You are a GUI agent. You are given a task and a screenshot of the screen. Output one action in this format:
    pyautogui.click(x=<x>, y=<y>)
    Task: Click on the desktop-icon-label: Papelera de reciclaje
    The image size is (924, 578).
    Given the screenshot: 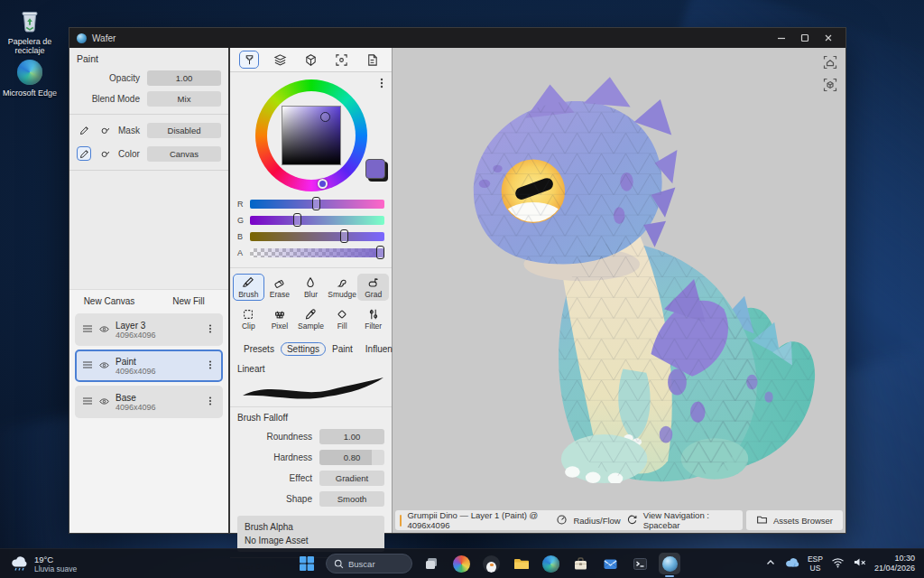 What is the action you would take?
    pyautogui.click(x=31, y=46)
    